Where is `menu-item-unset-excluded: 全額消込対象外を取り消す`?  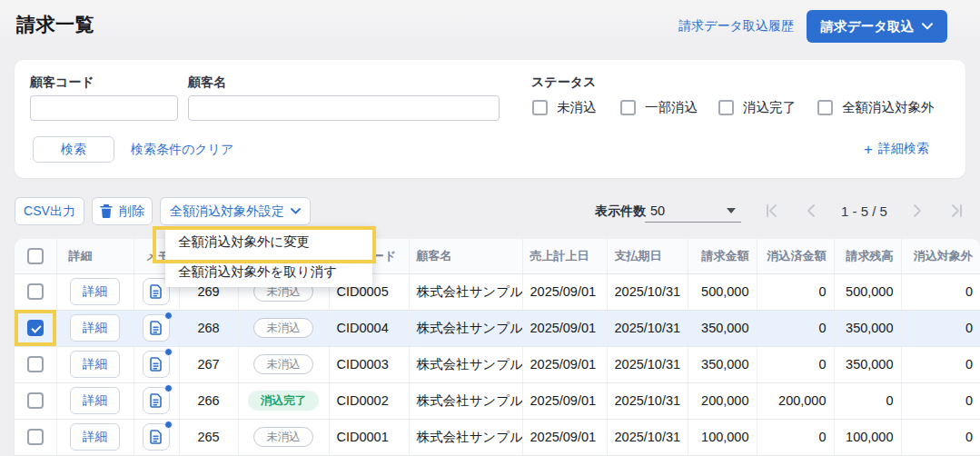
menu-item-unset-excluded: 全額消込対象外を取り消す is located at coordinates (269, 273).